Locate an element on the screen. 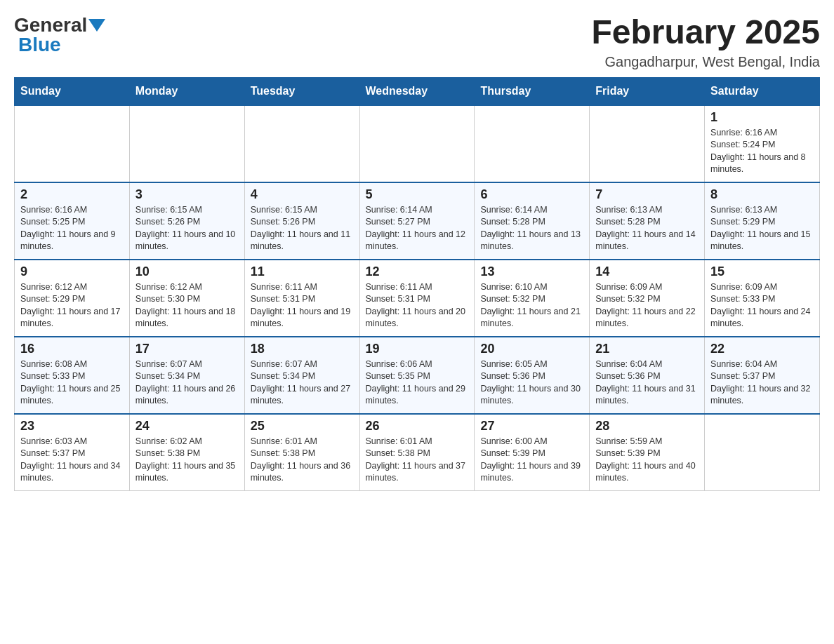  calendar-cell: 13Sunrise: 6:10 AMSunset: 5:32 PMDayligh… is located at coordinates (532, 298).